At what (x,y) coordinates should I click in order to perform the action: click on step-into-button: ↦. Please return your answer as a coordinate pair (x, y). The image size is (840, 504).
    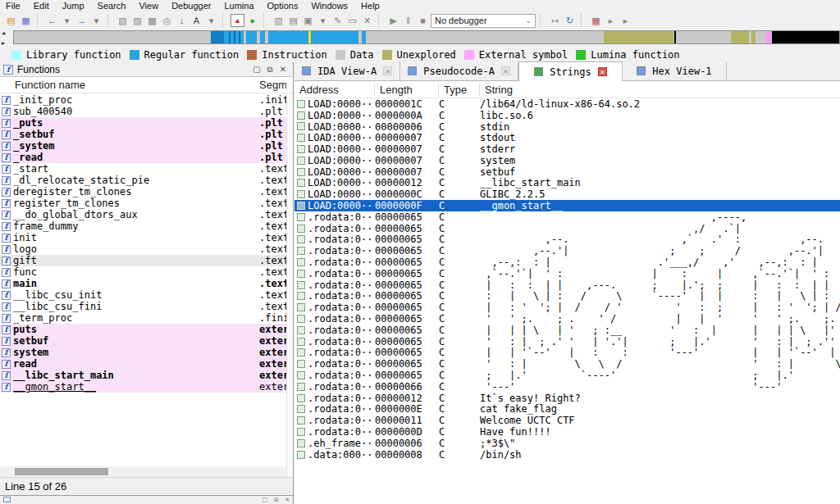
    Looking at the image, I should click on (555, 20).